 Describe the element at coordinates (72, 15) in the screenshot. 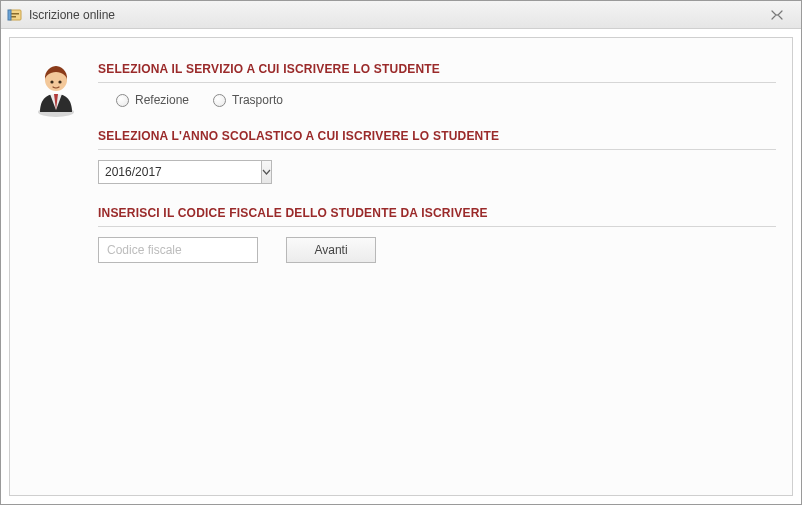

I see `window-title: Iscrizione online` at that location.